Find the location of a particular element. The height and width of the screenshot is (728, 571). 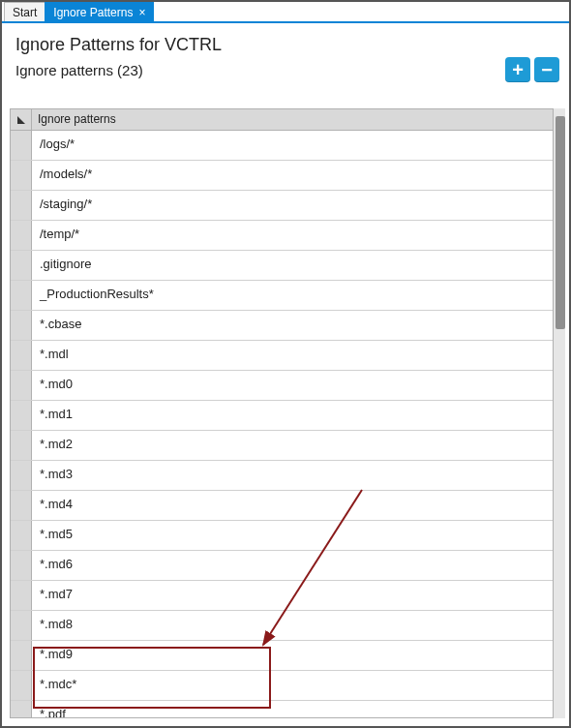

pattern-cell: *.md0 is located at coordinates (292, 385).